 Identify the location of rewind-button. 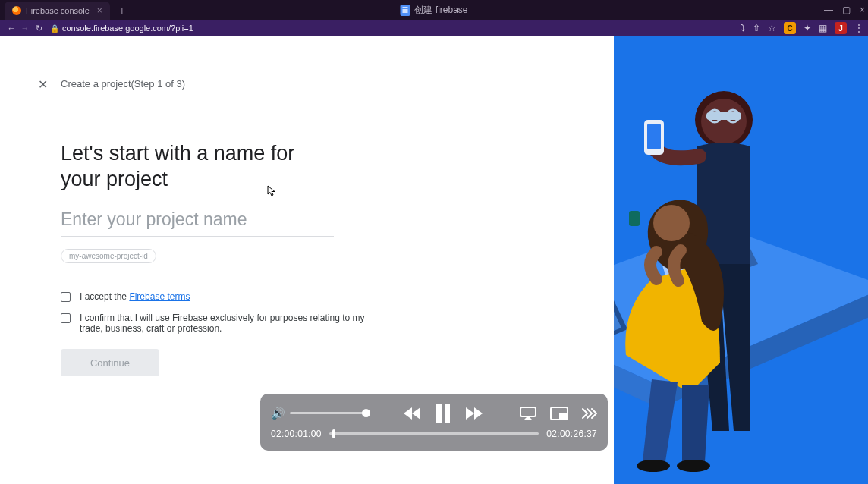
(413, 413).